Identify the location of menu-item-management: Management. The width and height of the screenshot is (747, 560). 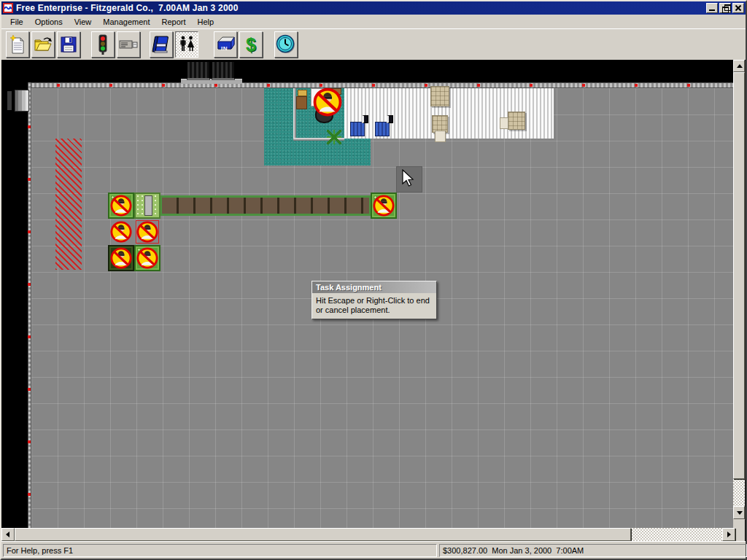
(126, 22).